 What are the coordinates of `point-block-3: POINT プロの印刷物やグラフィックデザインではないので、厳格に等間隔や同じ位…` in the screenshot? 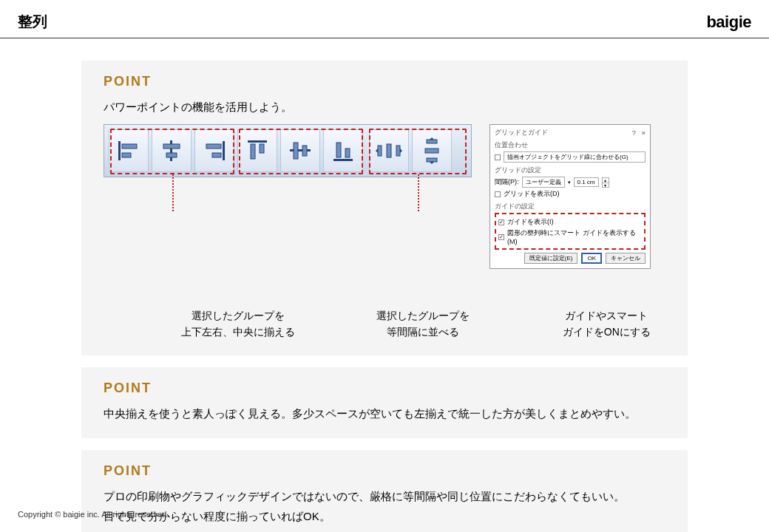 It's located at (384, 491).